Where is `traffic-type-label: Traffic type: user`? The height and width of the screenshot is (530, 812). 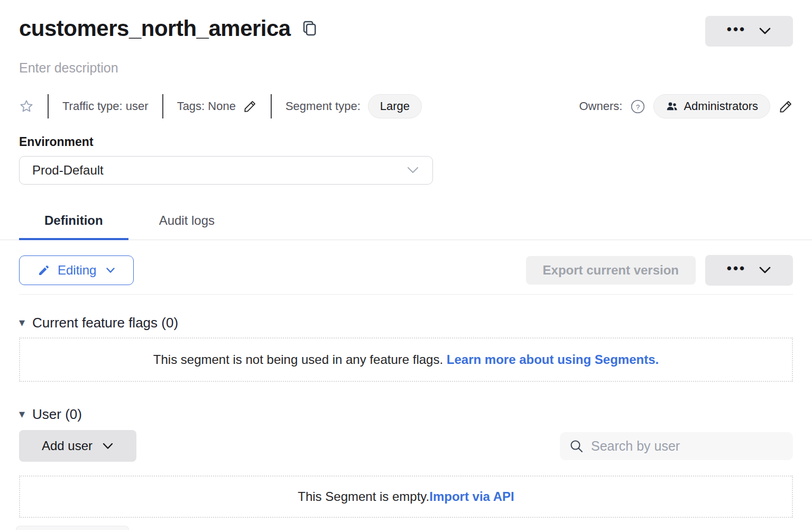
traffic-type-label: Traffic type: user is located at coordinates (106, 106).